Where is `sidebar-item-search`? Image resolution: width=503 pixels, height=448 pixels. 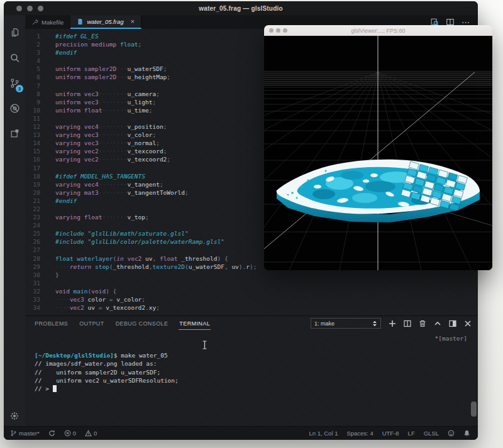
sidebar-item-search is located at coordinates (14, 58).